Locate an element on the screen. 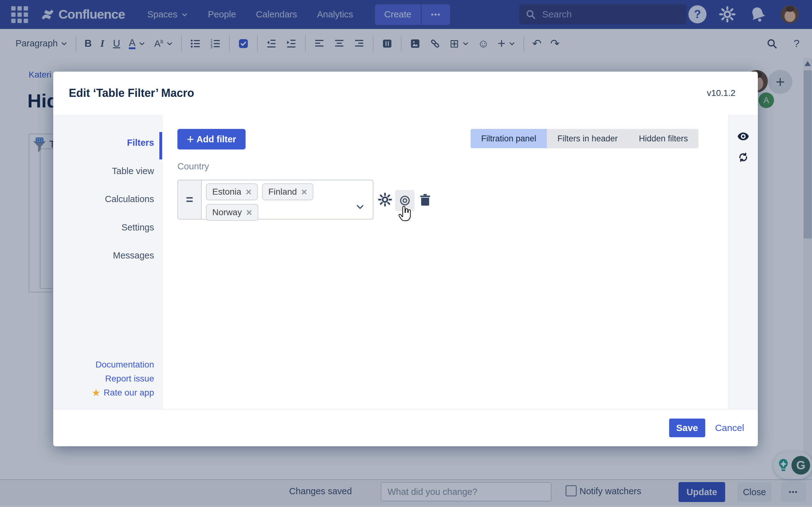  sidebar-item-table-view: Table view is located at coordinates (133, 171).